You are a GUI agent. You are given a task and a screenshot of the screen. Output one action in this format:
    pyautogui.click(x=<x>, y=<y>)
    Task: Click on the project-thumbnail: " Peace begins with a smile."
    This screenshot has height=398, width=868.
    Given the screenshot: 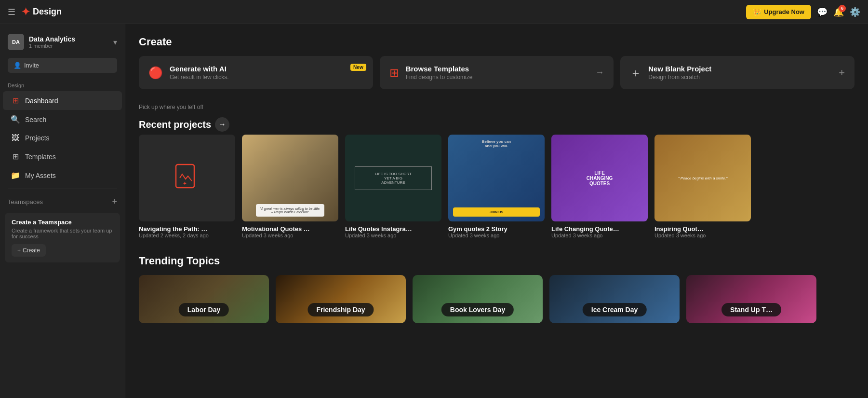 What is the action you would take?
    pyautogui.click(x=703, y=178)
    